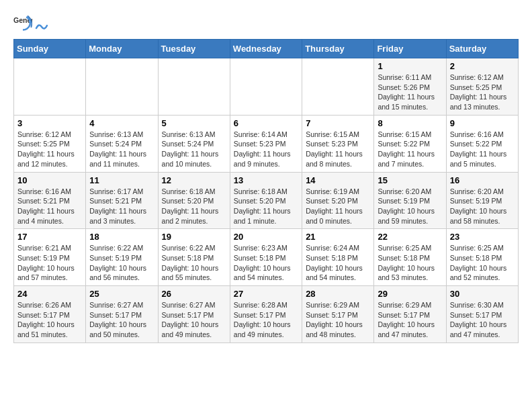  What do you see at coordinates (266, 258) in the screenshot?
I see `calendar-week-row: 17Sunrise: 6:21 AM Sunset: 5:19 PM Dayli…` at bounding box center [266, 258].